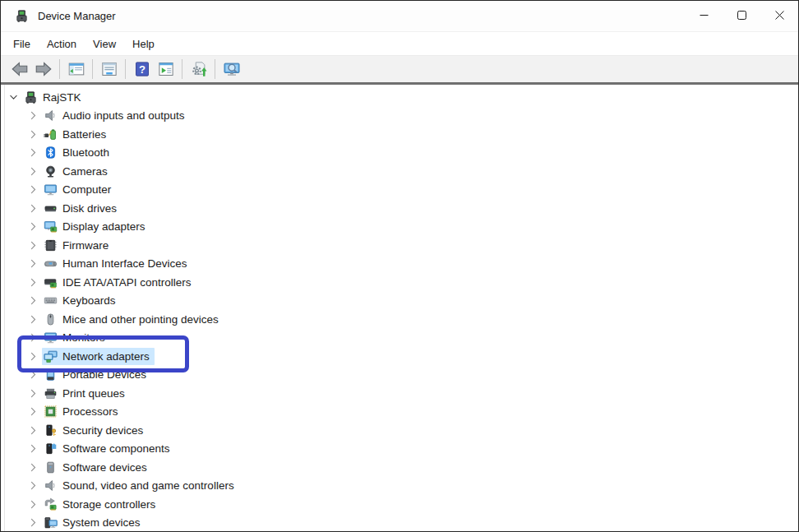 This screenshot has height=532, width=799. What do you see at coordinates (400, 413) in the screenshot?
I see `tree-item-processors: Processors` at bounding box center [400, 413].